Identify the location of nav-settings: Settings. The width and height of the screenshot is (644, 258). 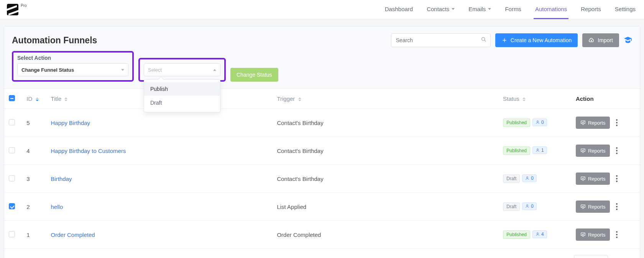
(625, 10).